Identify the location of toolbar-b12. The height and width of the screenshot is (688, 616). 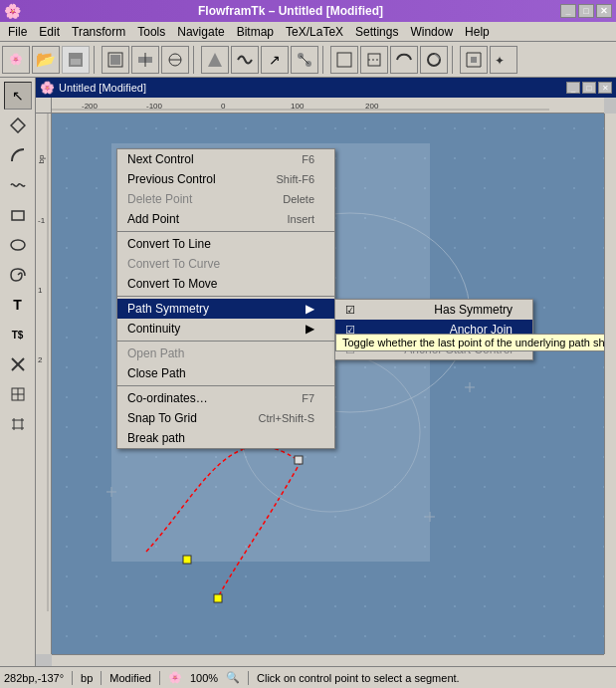
(474, 60).